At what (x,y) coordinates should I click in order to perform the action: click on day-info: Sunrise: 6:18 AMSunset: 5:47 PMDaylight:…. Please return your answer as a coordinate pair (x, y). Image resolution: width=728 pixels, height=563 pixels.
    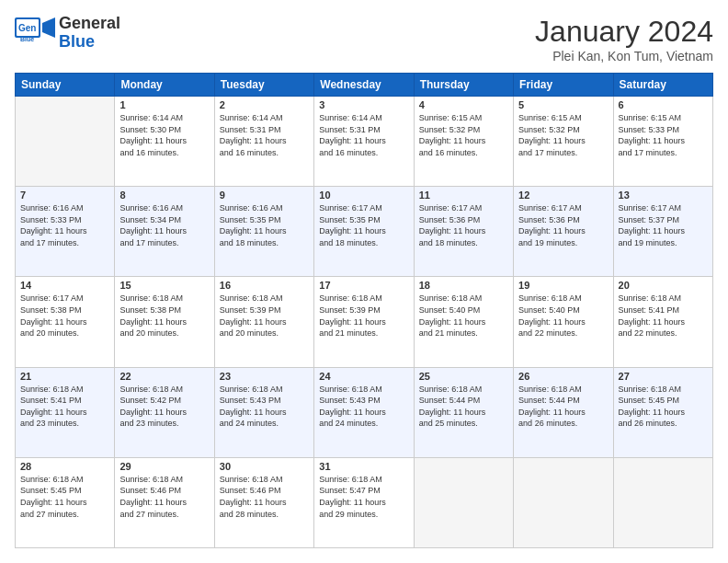
    Looking at the image, I should click on (364, 497).